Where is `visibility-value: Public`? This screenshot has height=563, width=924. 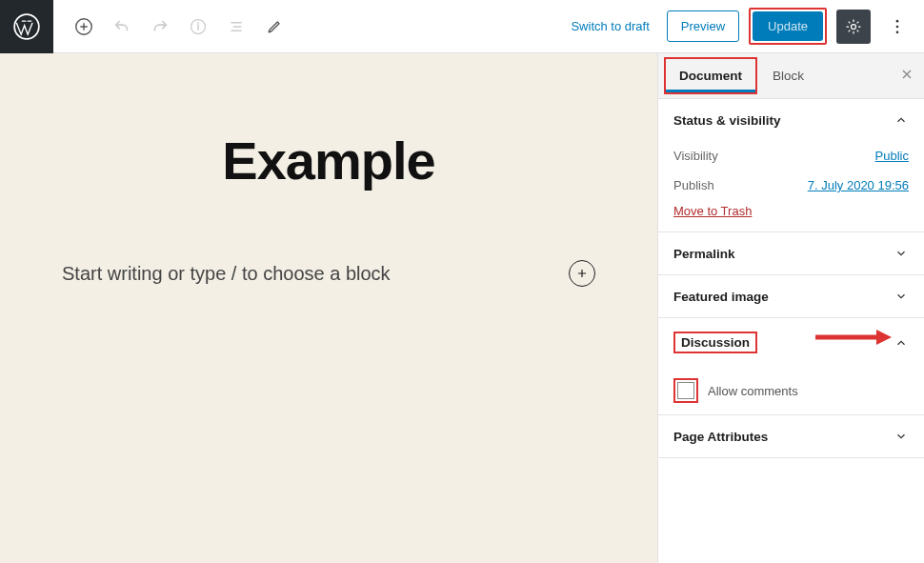
visibility-value: Public is located at coordinates (892, 156).